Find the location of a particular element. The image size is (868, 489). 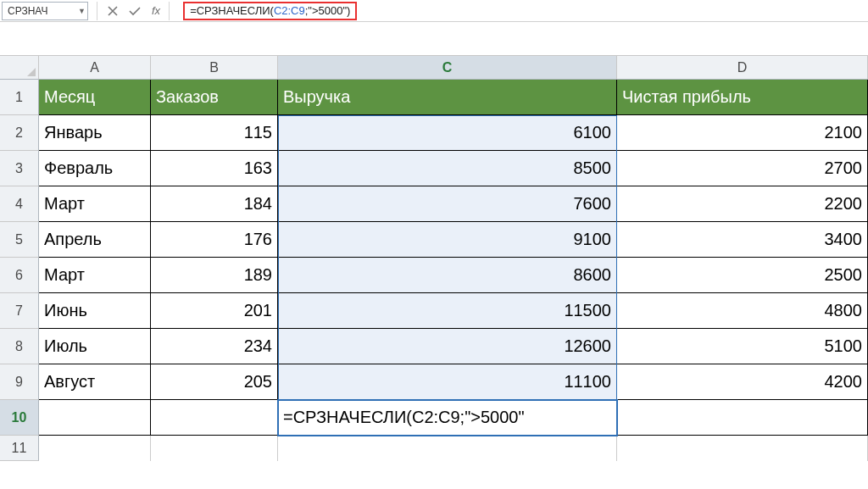

cell-B7: 201 is located at coordinates (214, 311).